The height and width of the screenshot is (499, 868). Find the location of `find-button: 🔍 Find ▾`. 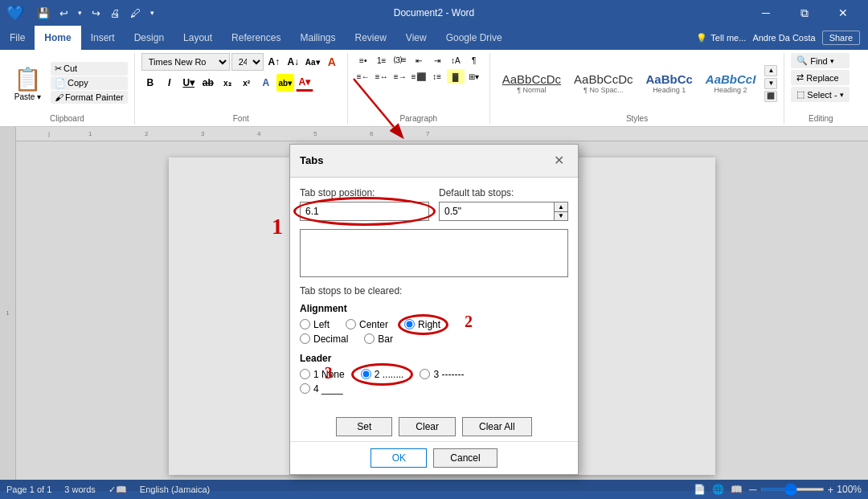

find-button: 🔍 Find ▾ is located at coordinates (820, 61).